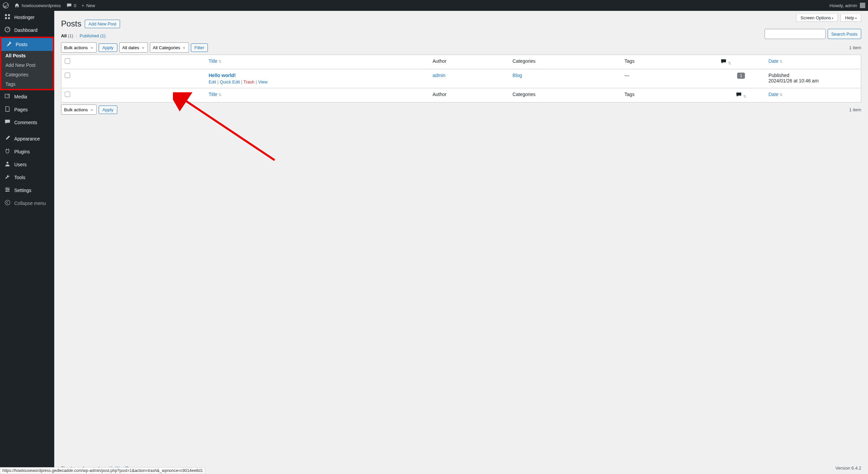 Image resolution: width=868 pixels, height=474 pixels. Describe the element at coordinates (775, 61) in the screenshot. I see `col-date: Date` at that location.